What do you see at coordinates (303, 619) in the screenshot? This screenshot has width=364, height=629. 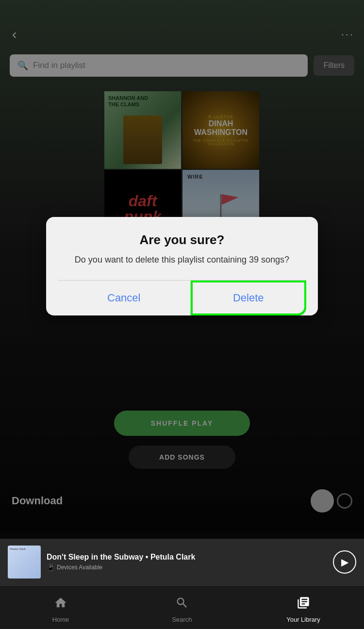 I see `nav-library-label: Your Library` at bounding box center [303, 619].